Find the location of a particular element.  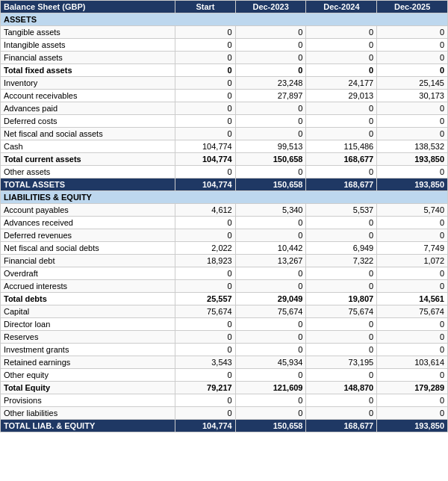

table-row: Accrued interests0000 is located at coordinates (224, 287).